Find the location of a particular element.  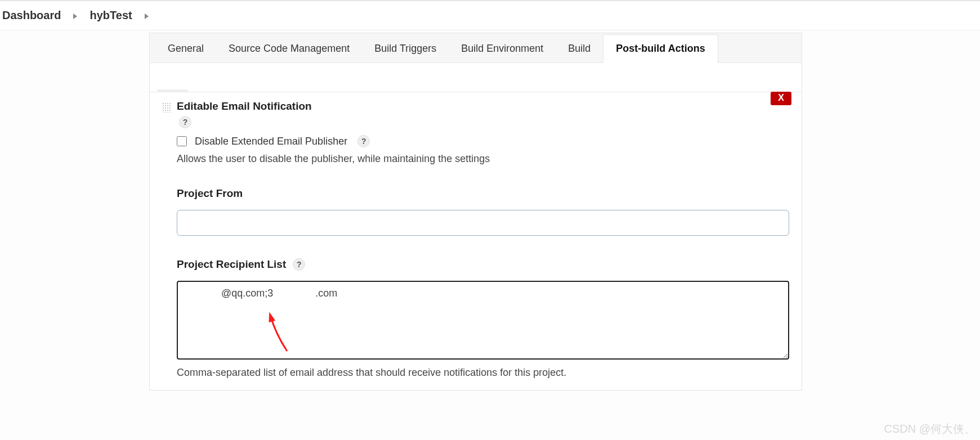

delete-section-button: X is located at coordinates (781, 98).